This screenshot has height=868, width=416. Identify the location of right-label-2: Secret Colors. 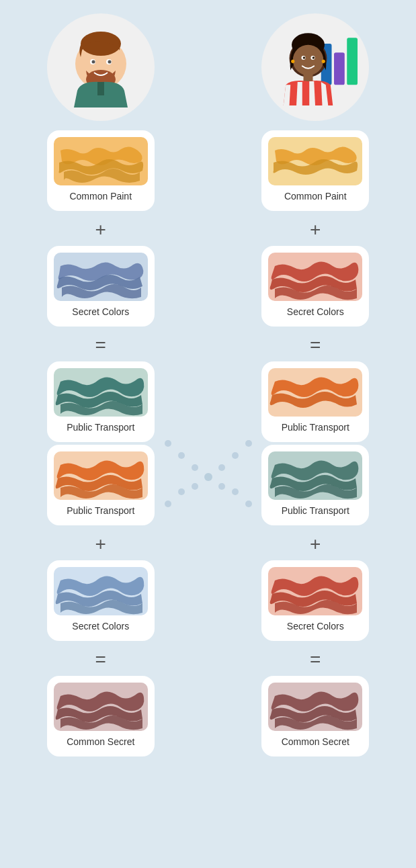
(316, 313).